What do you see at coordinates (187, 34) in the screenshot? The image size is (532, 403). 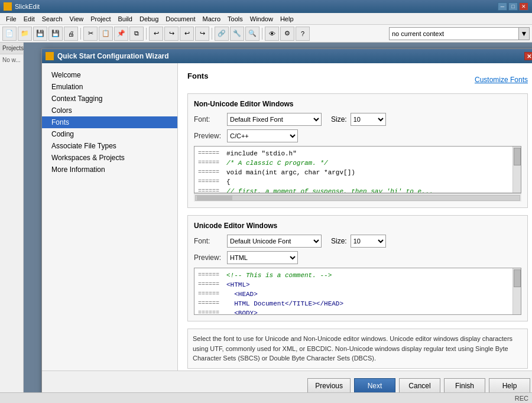 I see `undo2-button: ↩` at bounding box center [187, 34].